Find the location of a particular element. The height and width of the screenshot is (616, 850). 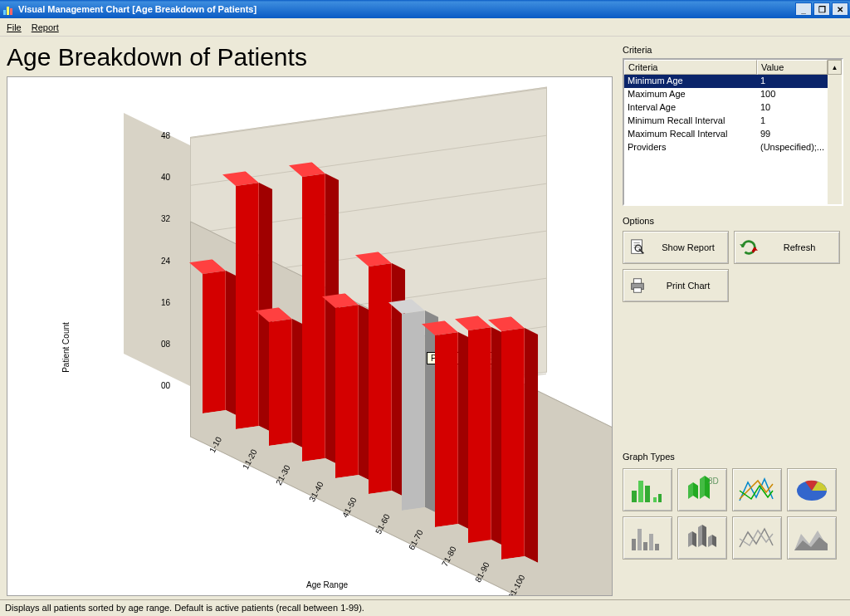

criteria-row: Interval Age10 is located at coordinates (733, 108).